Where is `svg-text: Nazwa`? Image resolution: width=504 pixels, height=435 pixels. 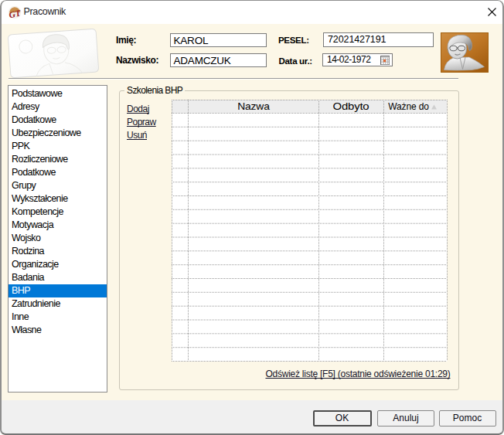
svg-text: Nazwa is located at coordinates (254, 107).